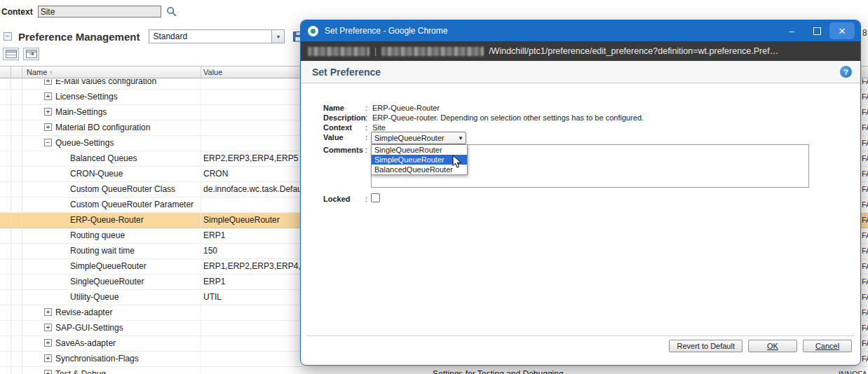 Image resolution: width=868 pixels, height=374 pixels. What do you see at coordinates (414, 138) in the screenshot?
I see `value-select-current: SimpleQueueRouter` at bounding box center [414, 138].